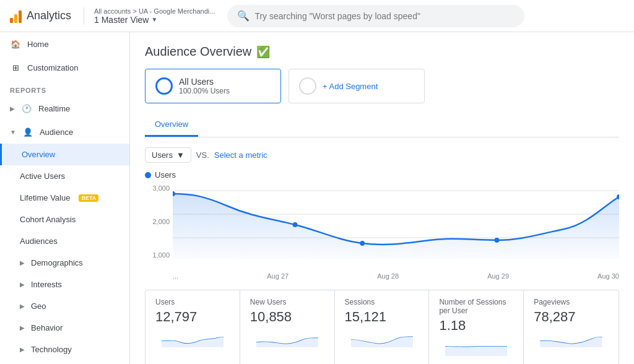  Describe the element at coordinates (64, 241) in the screenshot. I see `sidebar-item-audiences: Audiences` at that location.